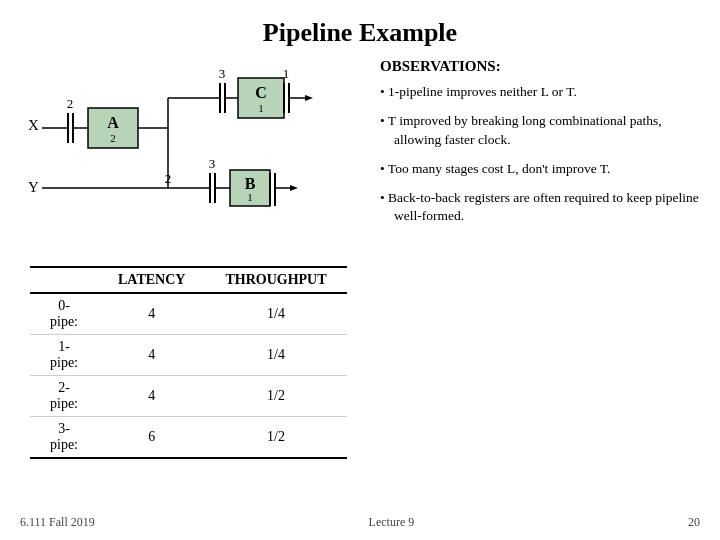 The width and height of the screenshot is (720, 540). What do you see at coordinates (694, 522) in the screenshot?
I see `footer-right: 20` at bounding box center [694, 522].